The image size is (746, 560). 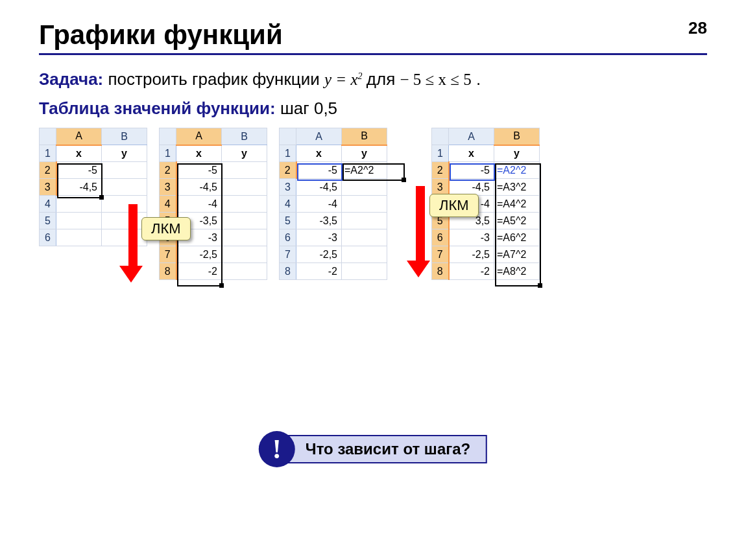 I want to click on arrow-down-icon, so click(x=420, y=232).